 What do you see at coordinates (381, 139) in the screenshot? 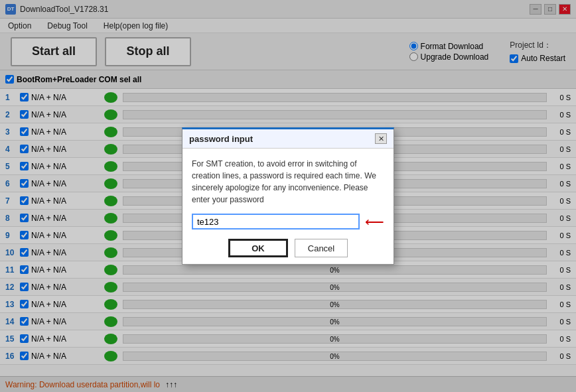
I see `dialog-close-button: ✕` at bounding box center [381, 139].